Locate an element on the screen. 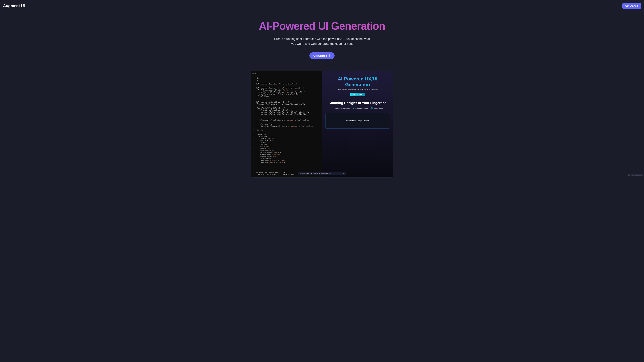  code-line: 83 ); is located at coordinates (286, 167).